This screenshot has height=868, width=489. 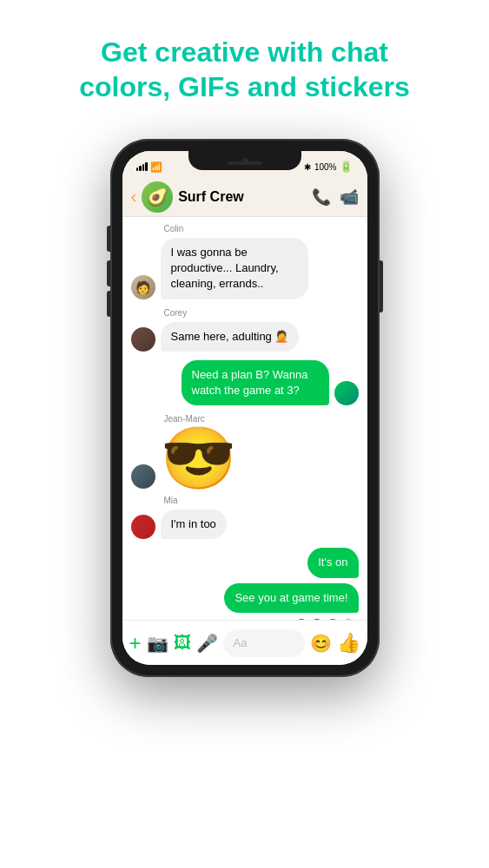 I want to click on battery-label: 100%, so click(x=326, y=167).